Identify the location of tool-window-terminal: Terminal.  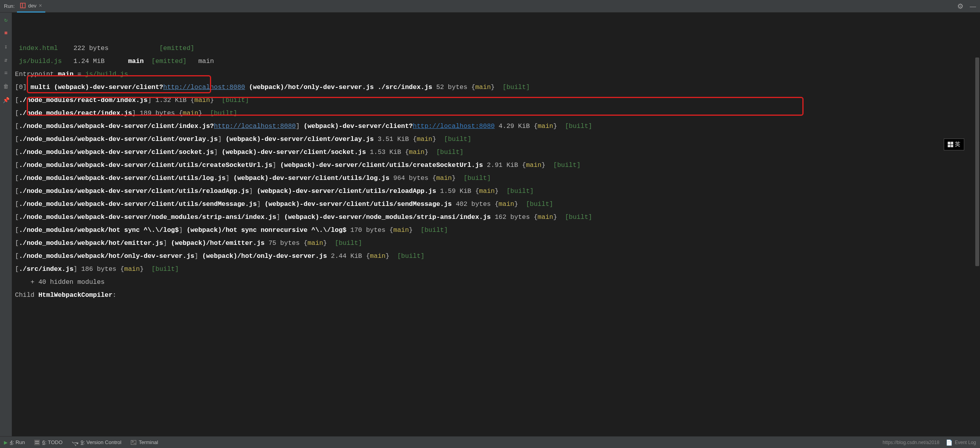
(144, 442).